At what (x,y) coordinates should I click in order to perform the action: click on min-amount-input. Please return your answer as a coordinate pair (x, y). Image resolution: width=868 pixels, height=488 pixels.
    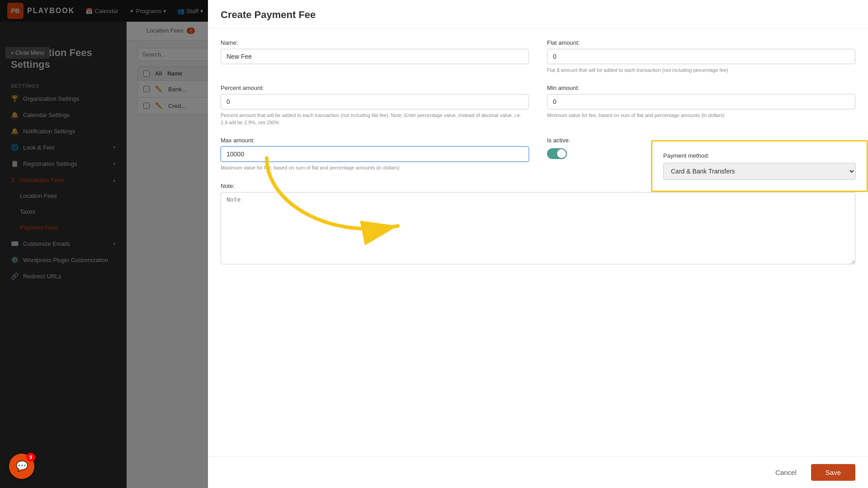
    Looking at the image, I should click on (701, 102).